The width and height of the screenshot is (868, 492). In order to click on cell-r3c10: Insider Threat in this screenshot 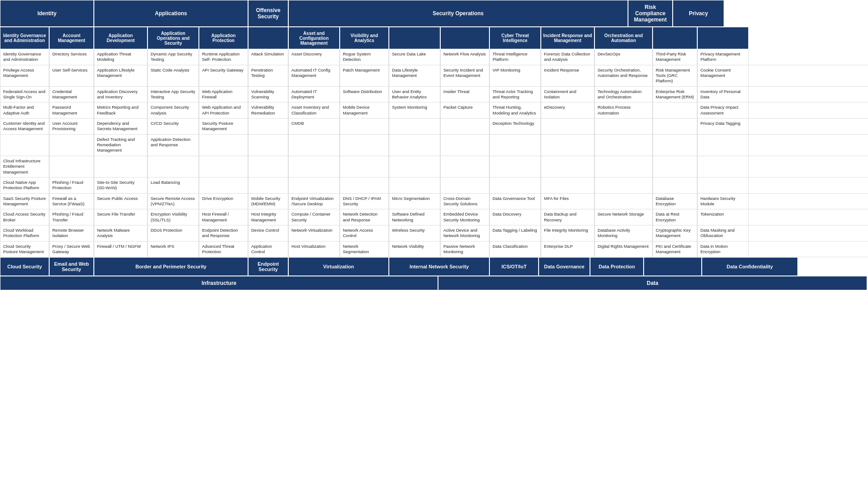, I will do `click(465, 95)`.